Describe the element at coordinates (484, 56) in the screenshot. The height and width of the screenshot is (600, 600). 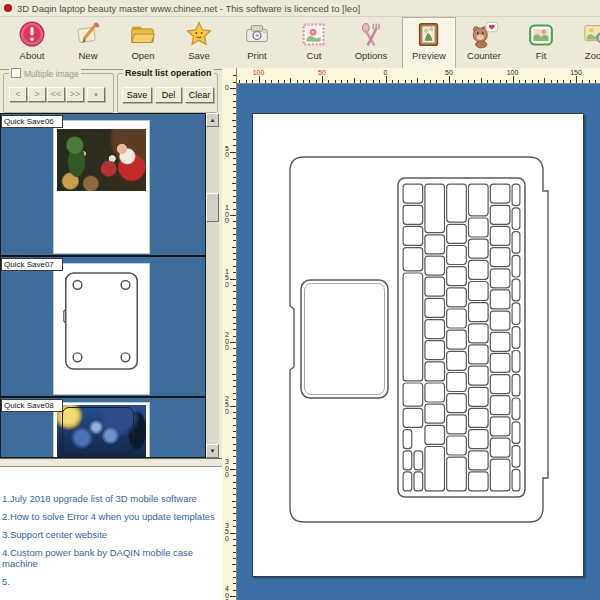
I see `counter-label: Counter` at that location.